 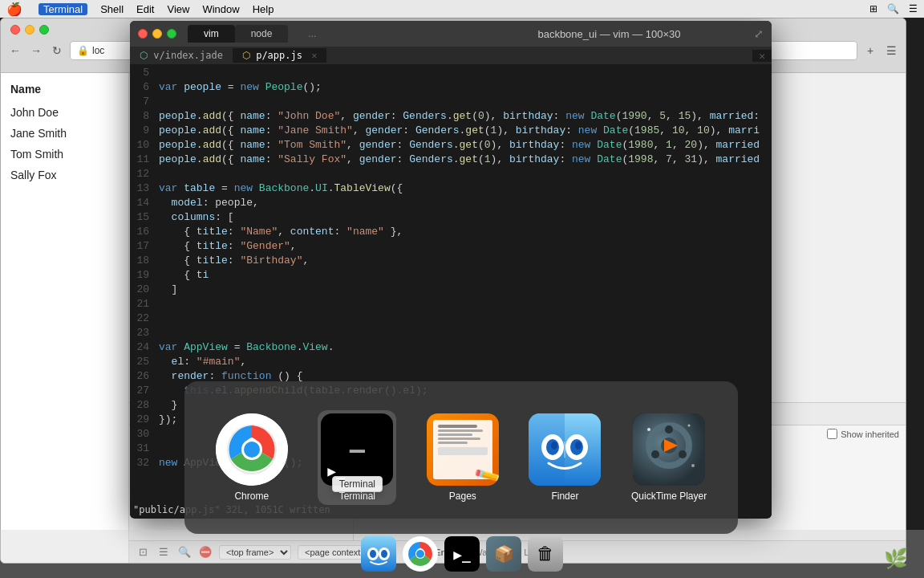 What do you see at coordinates (565, 458) in the screenshot?
I see `dock-popup-finder: Finder` at bounding box center [565, 458].